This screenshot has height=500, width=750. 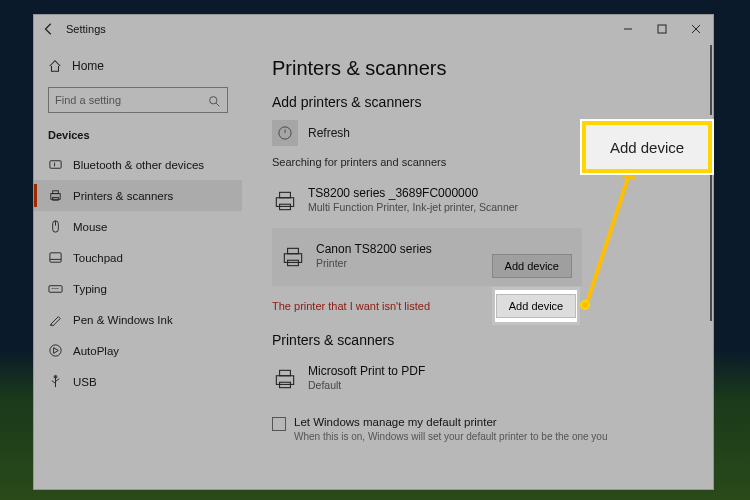 I want to click on back-icon, so click(x=49, y=29).